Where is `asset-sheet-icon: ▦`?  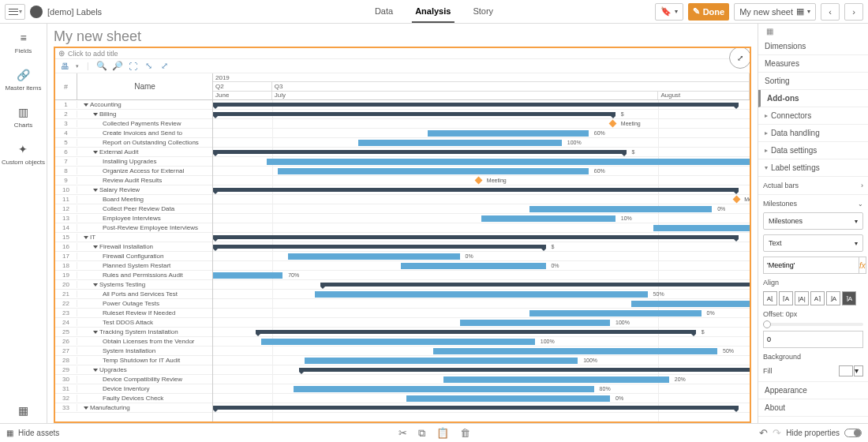 asset-sheet-icon: ▦ is located at coordinates (24, 410).